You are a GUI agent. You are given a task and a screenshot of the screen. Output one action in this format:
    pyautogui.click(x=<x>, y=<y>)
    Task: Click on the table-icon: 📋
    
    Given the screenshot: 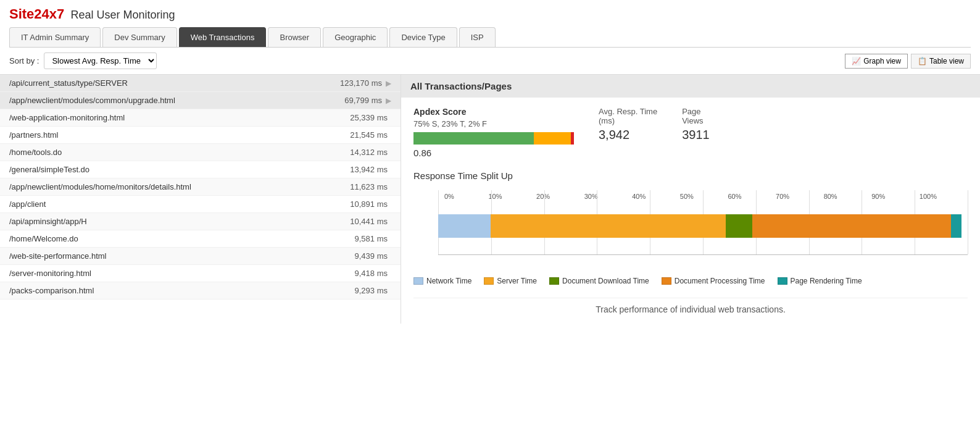 What is the action you would take?
    pyautogui.click(x=922, y=61)
    